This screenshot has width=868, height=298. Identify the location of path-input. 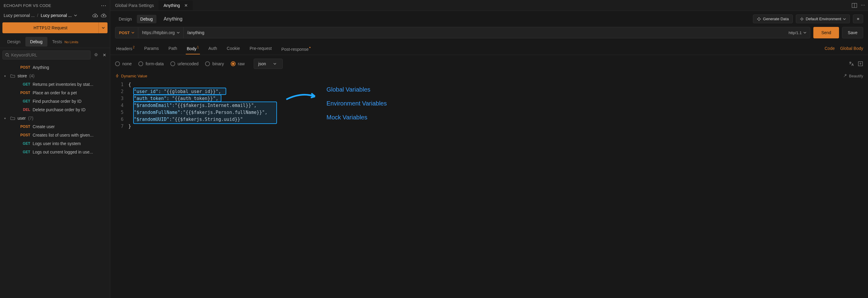
(485, 33).